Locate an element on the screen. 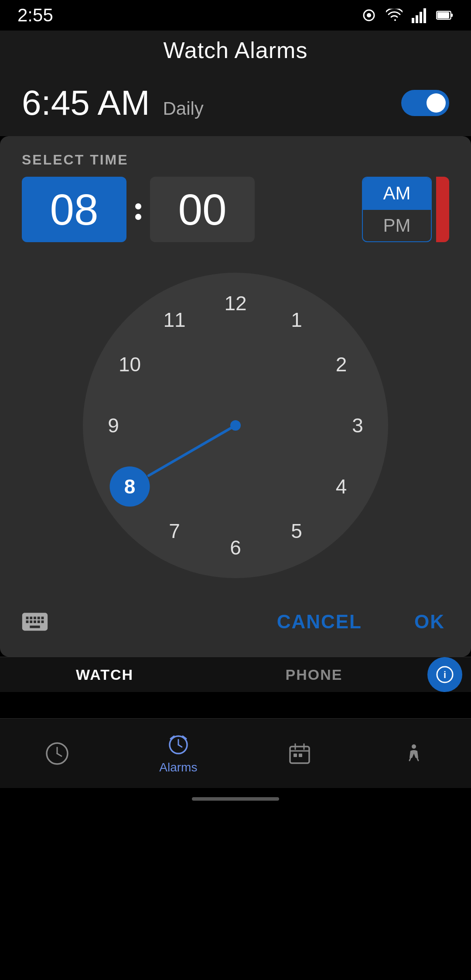  battery-icon is located at coordinates (445, 15).